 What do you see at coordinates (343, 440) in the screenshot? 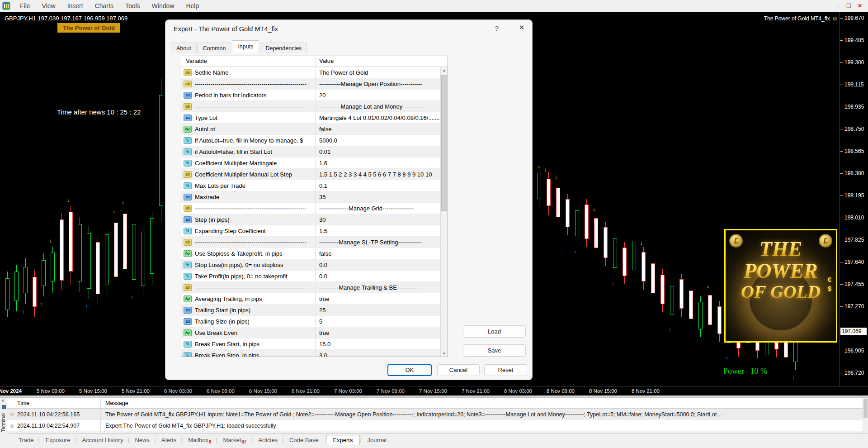
I see `terminal-tab-experts: Experts` at bounding box center [343, 440].